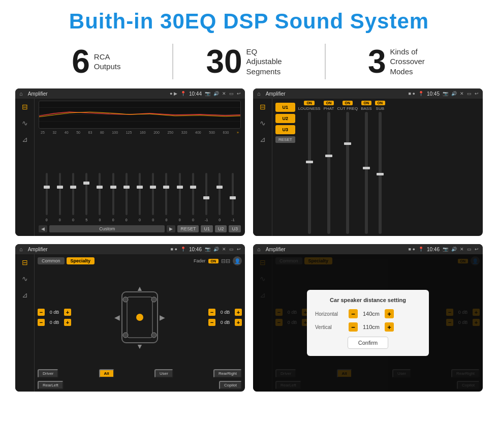 The height and width of the screenshot is (448, 498). What do you see at coordinates (207, 229) in the screenshot?
I see `eq-u1-btn: U1` at bounding box center [207, 229].